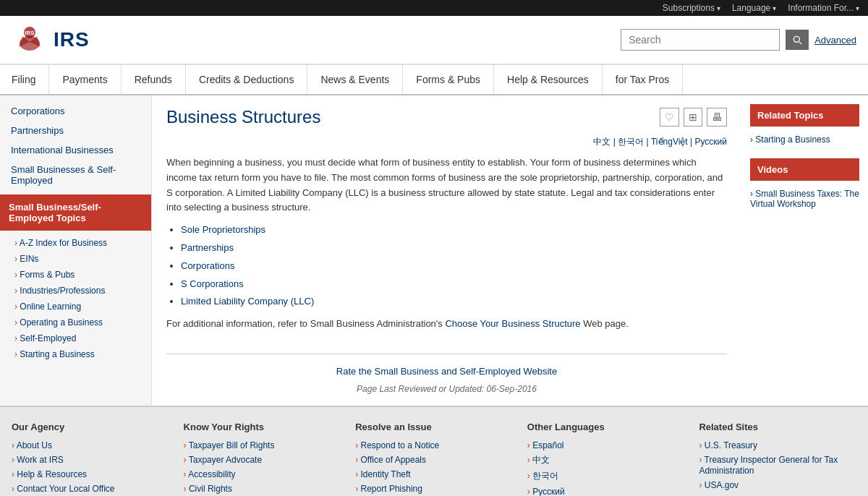 Image resolution: width=868 pixels, height=496 pixels. I want to click on footer-korean: 한국어, so click(542, 476).